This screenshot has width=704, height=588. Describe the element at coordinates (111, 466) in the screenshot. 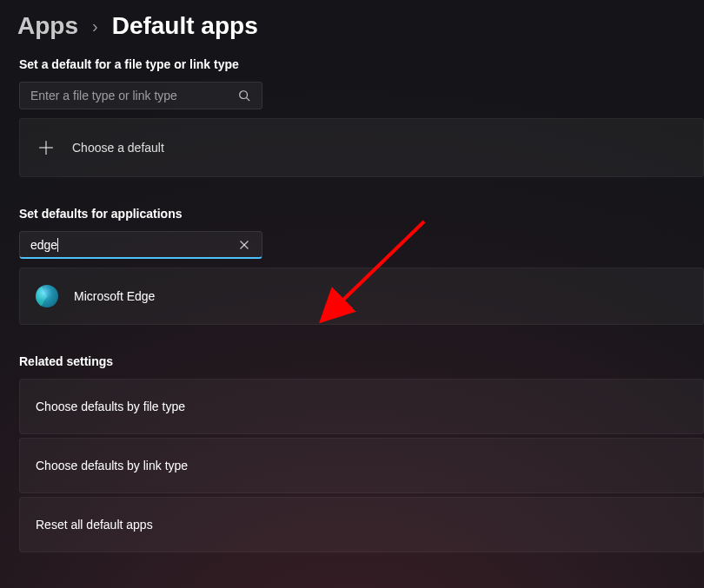

I see `related-item-label: Choose defaults by link type` at that location.